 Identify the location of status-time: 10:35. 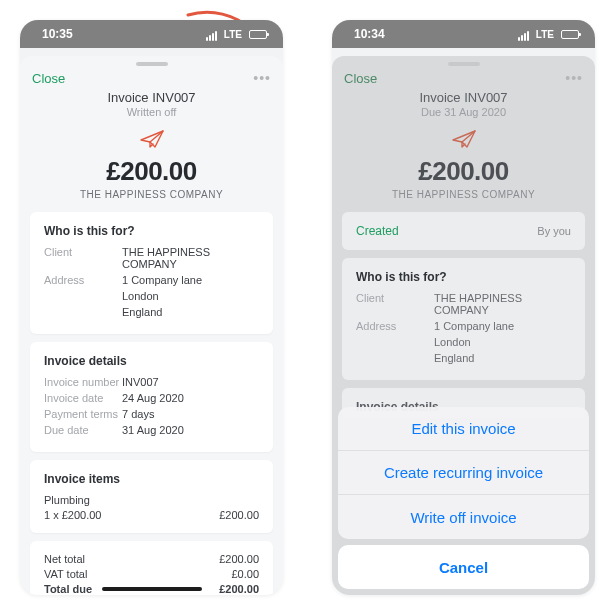
(58, 34).